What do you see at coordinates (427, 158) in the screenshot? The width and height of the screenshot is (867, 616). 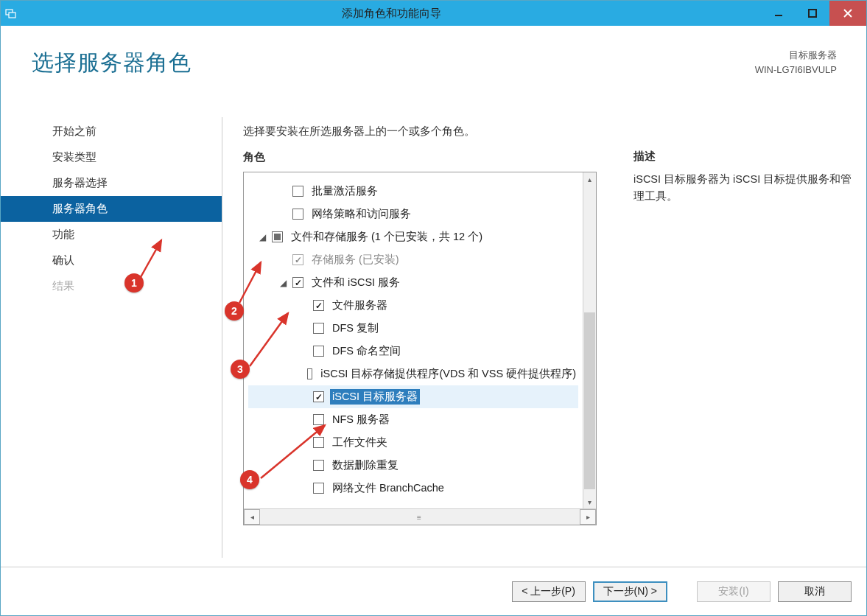 I see `roles-heading: 角色` at bounding box center [427, 158].